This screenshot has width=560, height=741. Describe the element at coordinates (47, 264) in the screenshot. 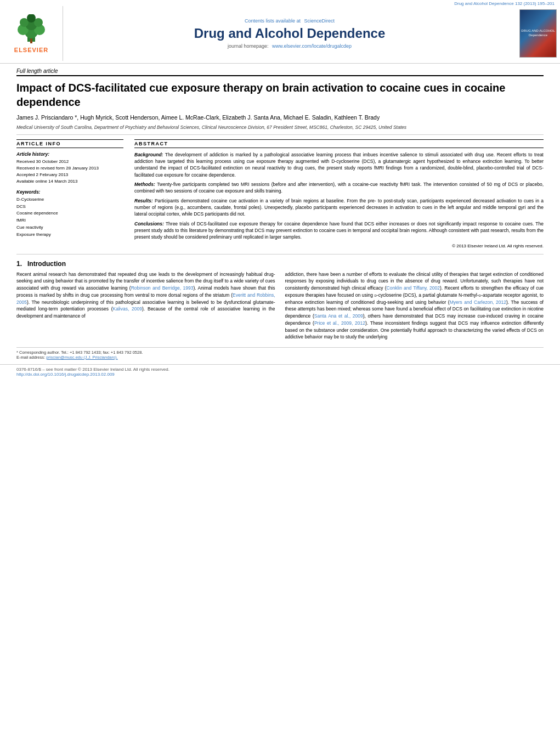

I see `section-title-text: Introduction` at that location.